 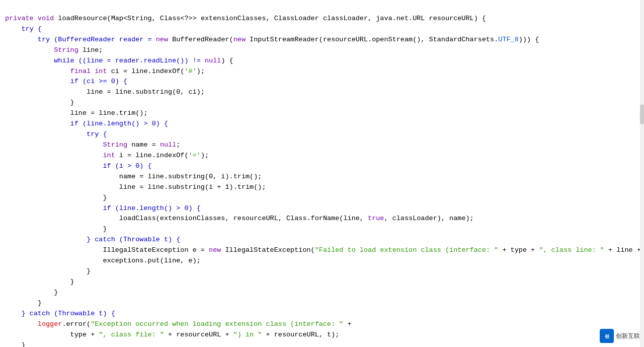 I want to click on scrollbar-thumb, so click(x=642, y=114).